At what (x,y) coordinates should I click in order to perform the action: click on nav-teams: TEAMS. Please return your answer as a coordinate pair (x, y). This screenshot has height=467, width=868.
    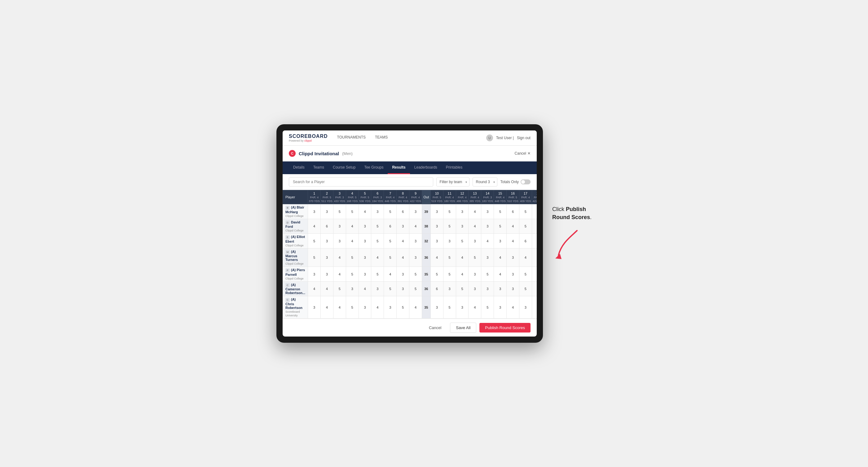
    Looking at the image, I should click on (381, 138).